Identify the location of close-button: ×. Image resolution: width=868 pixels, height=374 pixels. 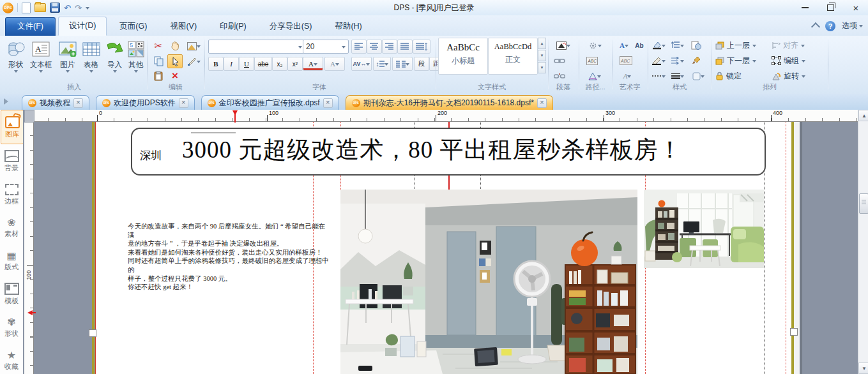
(856, 8).